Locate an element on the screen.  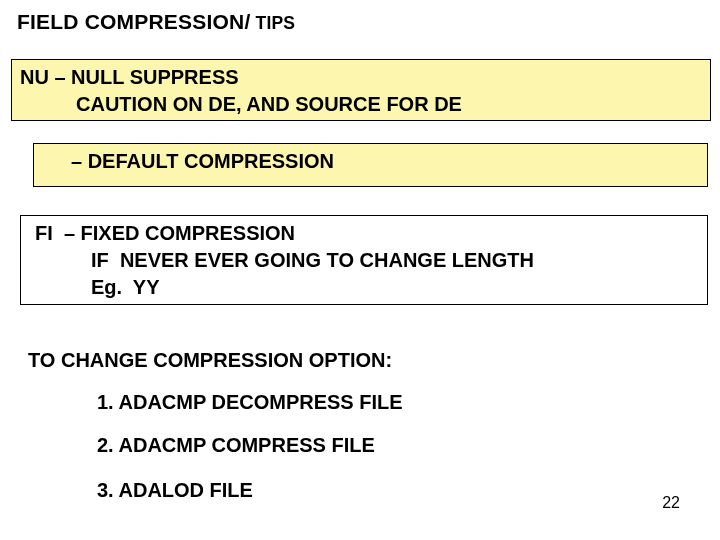
page-number: 22 is located at coordinates (671, 503).